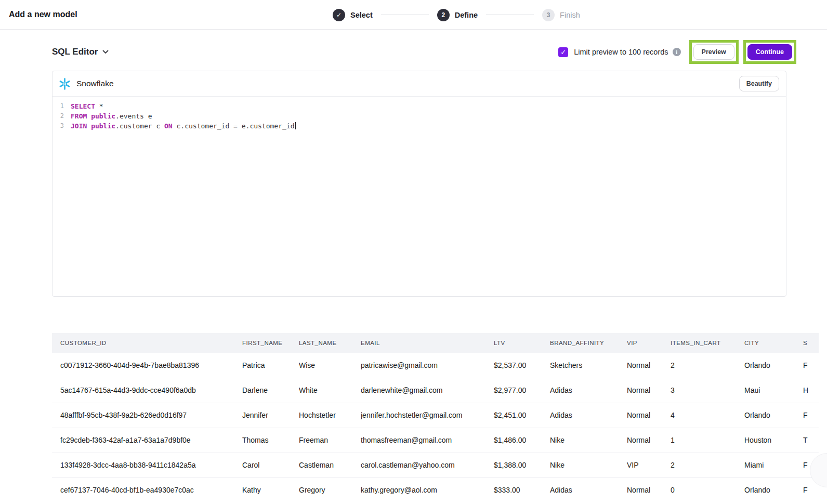 Image resolution: width=827 pixels, height=504 pixels. I want to click on table-cell: c0071912-3660-404d-9e4b-7bae8ba81396, so click(143, 365).